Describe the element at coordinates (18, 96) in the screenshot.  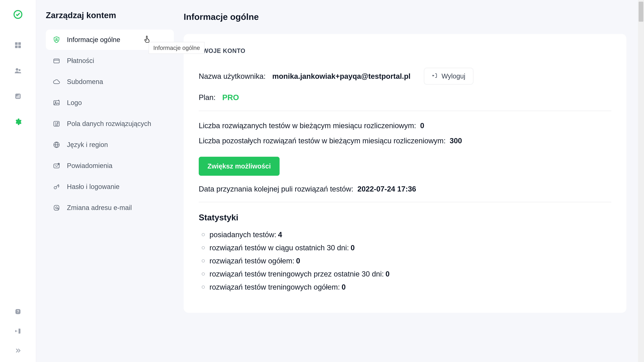
I see `nav-reports-icon` at that location.